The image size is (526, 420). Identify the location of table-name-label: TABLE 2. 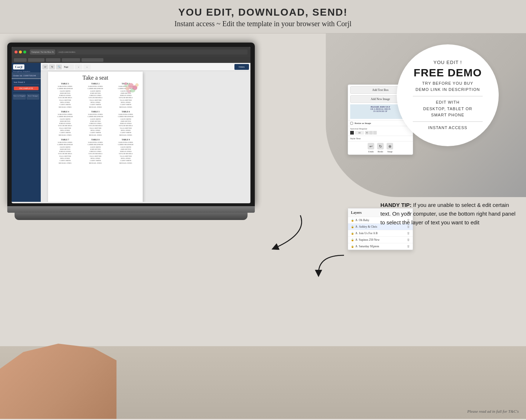
(95, 84).